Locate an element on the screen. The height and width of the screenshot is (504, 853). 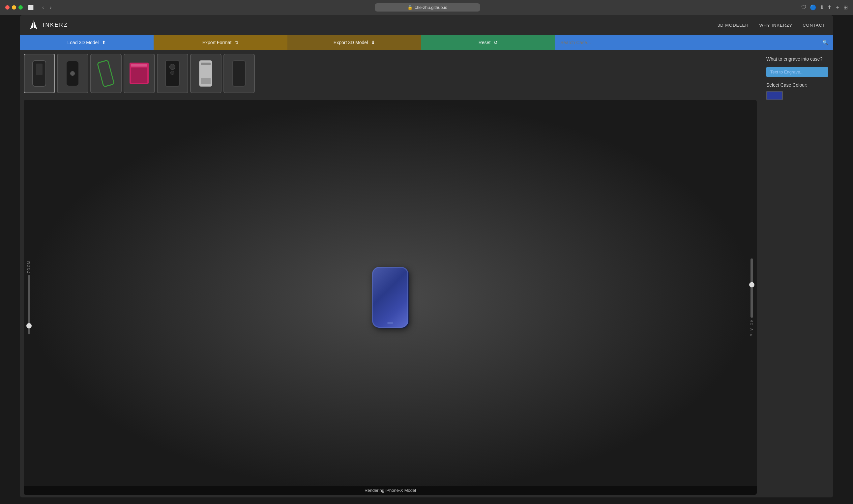
minimize-button is located at coordinates (14, 7).